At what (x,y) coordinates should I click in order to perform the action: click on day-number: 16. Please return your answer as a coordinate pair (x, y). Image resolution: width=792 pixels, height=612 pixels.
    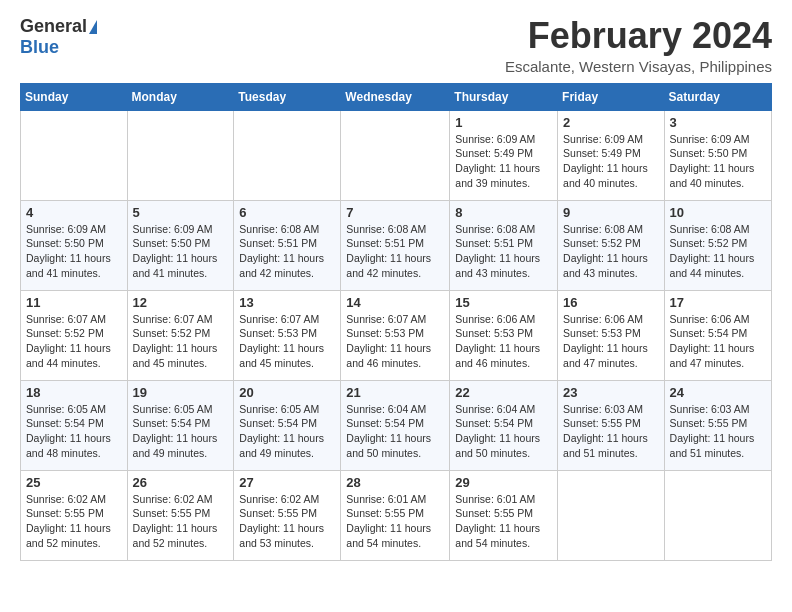
    Looking at the image, I should click on (611, 302).